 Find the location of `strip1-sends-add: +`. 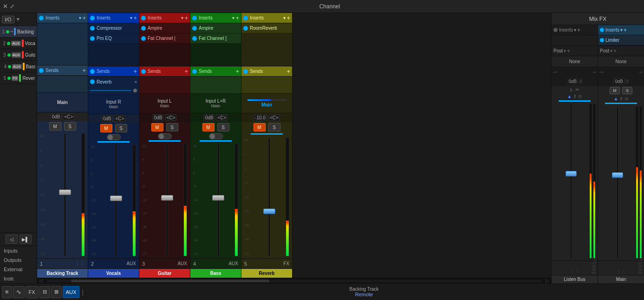

strip1-sends-add: + is located at coordinates (84, 71).